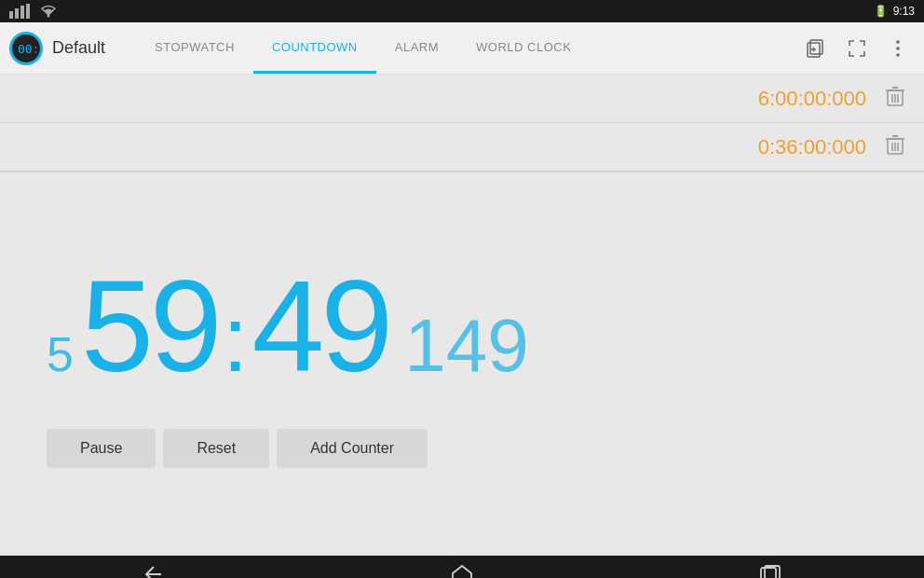 Image resolution: width=924 pixels, height=578 pixels. What do you see at coordinates (315, 48) in the screenshot?
I see `tab-countdown: COUNTDOWN` at bounding box center [315, 48].